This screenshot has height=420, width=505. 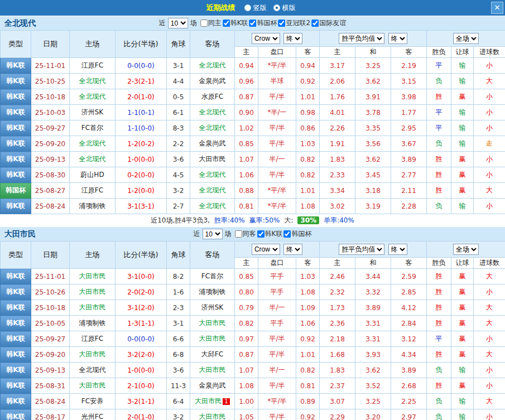 What do you see at coordinates (253, 206) in the screenshot?
I see `match-row: 韩K联25-08-24浦项制铁3-1(3-1)2-7全北现代0.81*平/半1.…` at bounding box center [253, 206].